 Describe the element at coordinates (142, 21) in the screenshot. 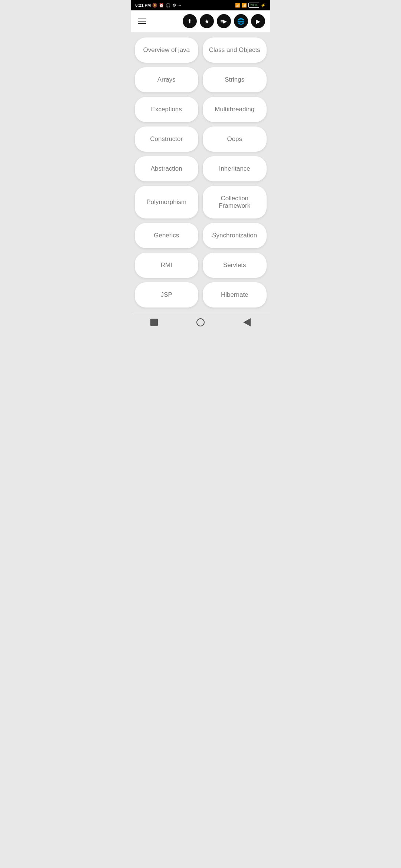

I see `menu-button` at that location.